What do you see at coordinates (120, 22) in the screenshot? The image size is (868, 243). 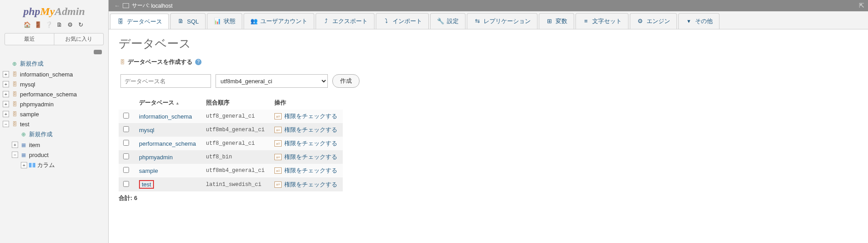 I see `databases-icon: 🗄` at bounding box center [120, 22].